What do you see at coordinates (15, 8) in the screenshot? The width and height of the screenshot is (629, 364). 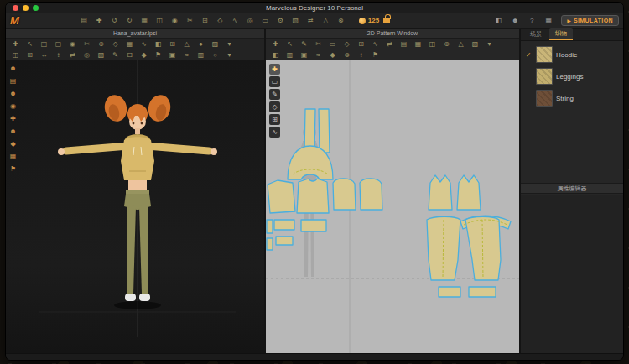 I see `close-button` at bounding box center [15, 8].